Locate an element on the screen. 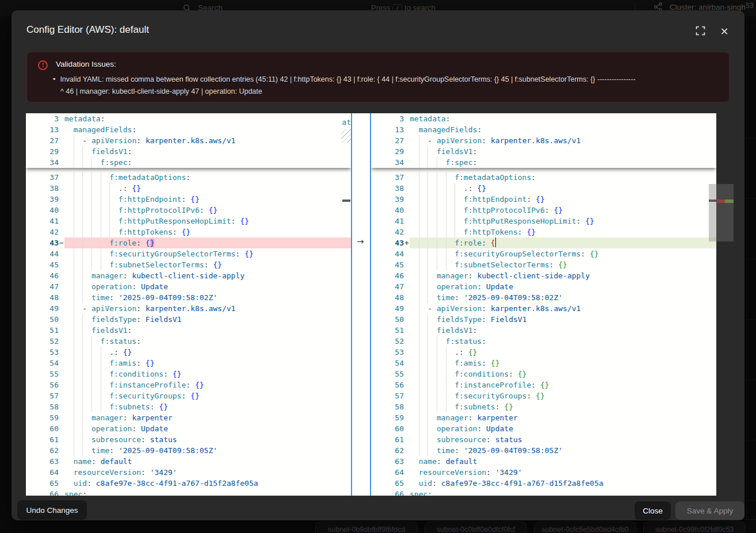 The image size is (756, 533). line-number: 53 is located at coordinates (43, 352).